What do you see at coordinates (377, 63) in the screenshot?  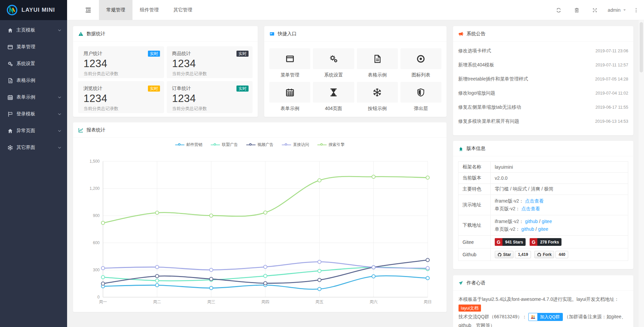 I see `quick-entry-2: 表格示例` at bounding box center [377, 63].